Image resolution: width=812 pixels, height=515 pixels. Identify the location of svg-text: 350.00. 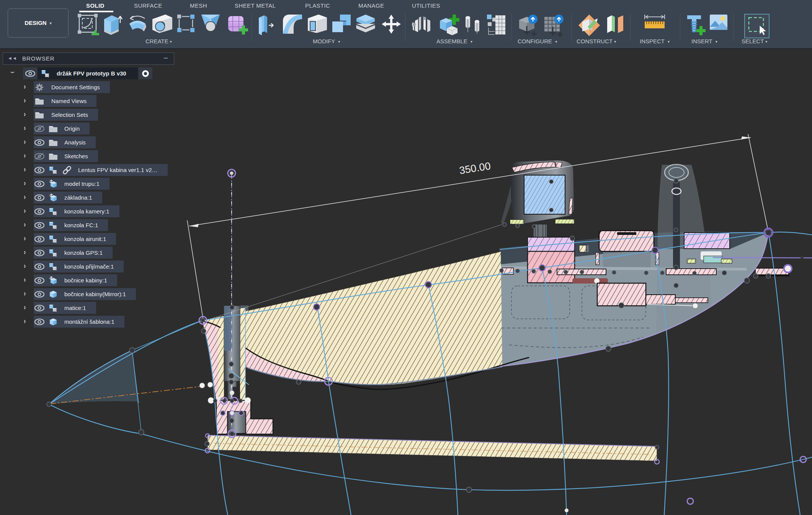
(475, 169).